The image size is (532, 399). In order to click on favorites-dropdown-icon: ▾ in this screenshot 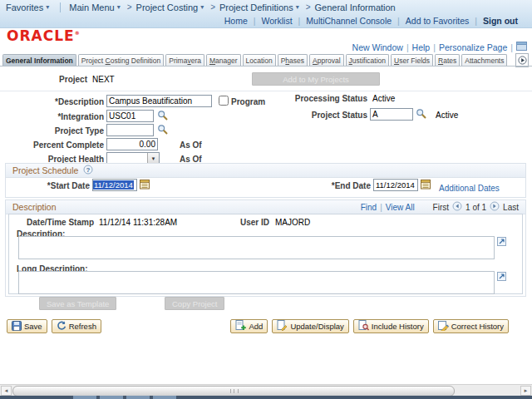, I will do `click(47, 7)`.